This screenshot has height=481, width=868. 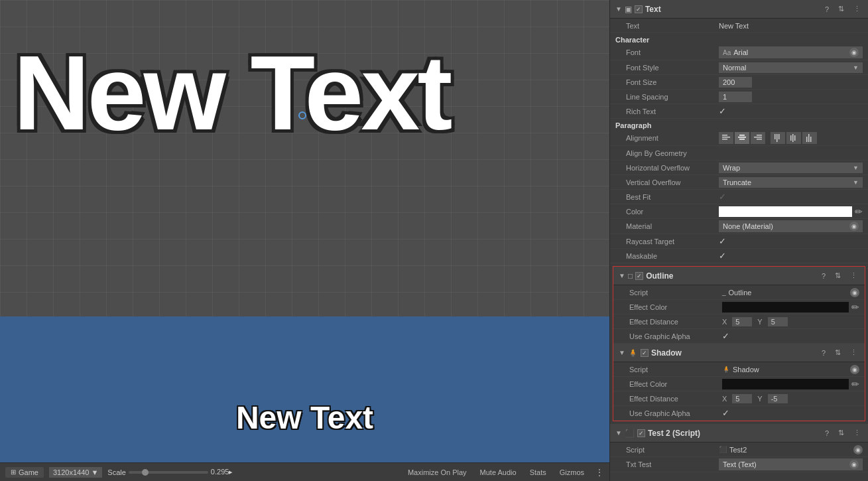 I want to click on align-center-btn, so click(x=742, y=138).